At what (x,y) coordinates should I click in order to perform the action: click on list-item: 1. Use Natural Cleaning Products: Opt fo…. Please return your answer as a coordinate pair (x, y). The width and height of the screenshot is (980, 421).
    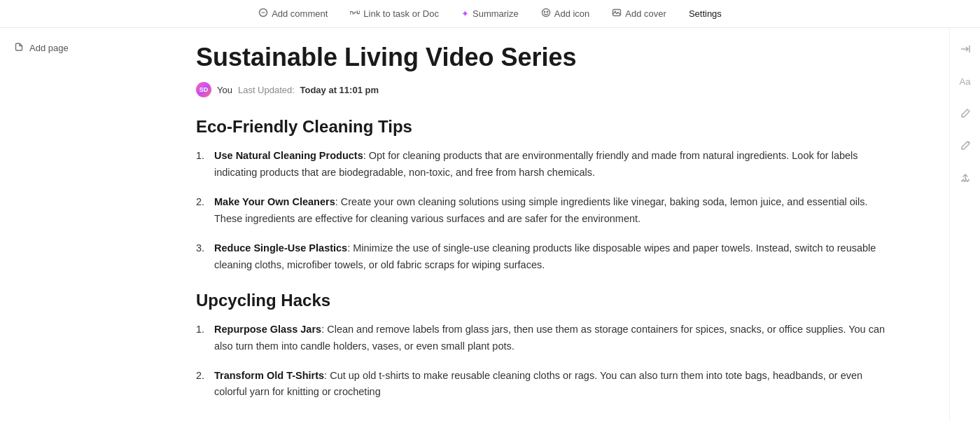
    Looking at the image, I should click on (545, 165).